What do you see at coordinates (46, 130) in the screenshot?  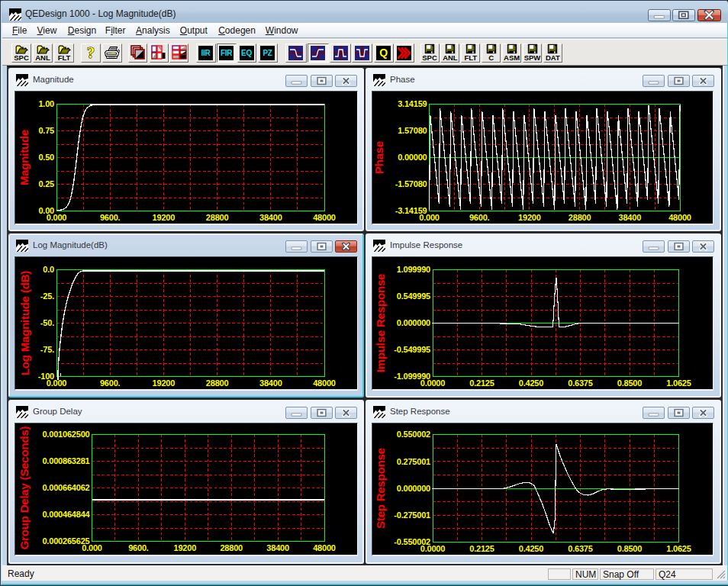 I see `svg-text: 0.75` at bounding box center [46, 130].